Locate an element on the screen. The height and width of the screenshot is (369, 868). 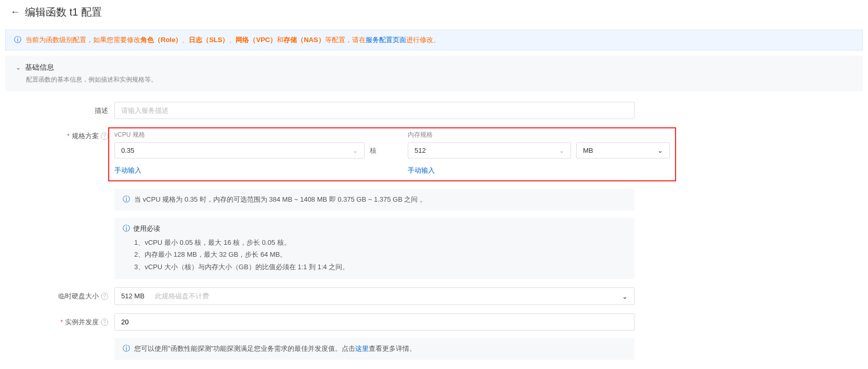
section-basic-info: ⌄ 基础信息 配置函数的基本信息，例如描述和实例规格等。 is located at coordinates (434, 74).